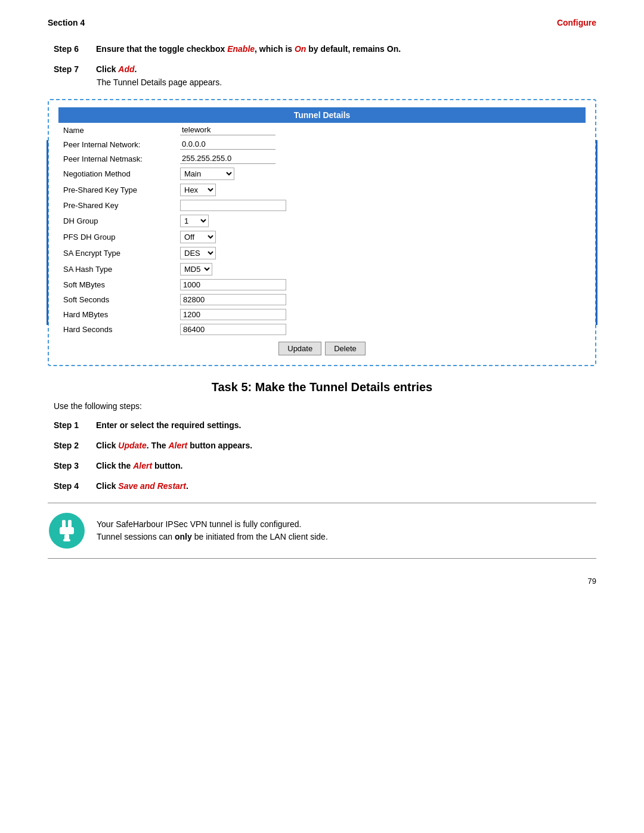 The width and height of the screenshot is (644, 833). I want to click on note-line2: Tunnel sessions can only be initiated fr…, so click(212, 537).